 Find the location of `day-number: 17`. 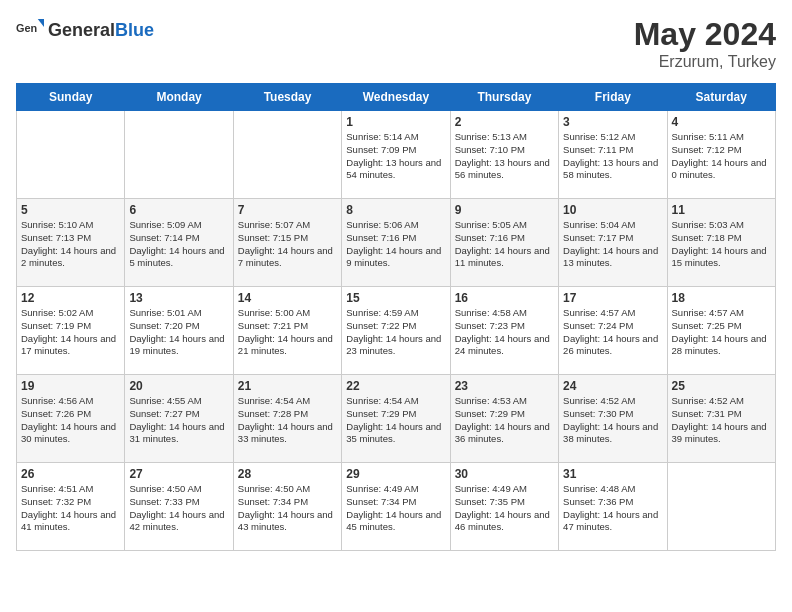

day-number: 17 is located at coordinates (612, 298).